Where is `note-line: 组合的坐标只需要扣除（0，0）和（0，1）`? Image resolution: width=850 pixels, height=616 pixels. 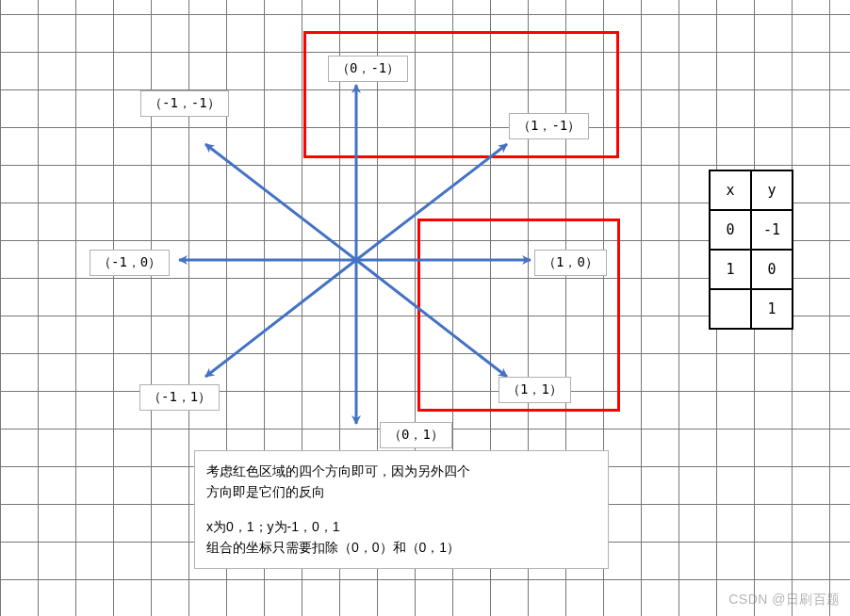
note-line: 组合的坐标只需要扣除（0，0）和（0，1） is located at coordinates (401, 547).